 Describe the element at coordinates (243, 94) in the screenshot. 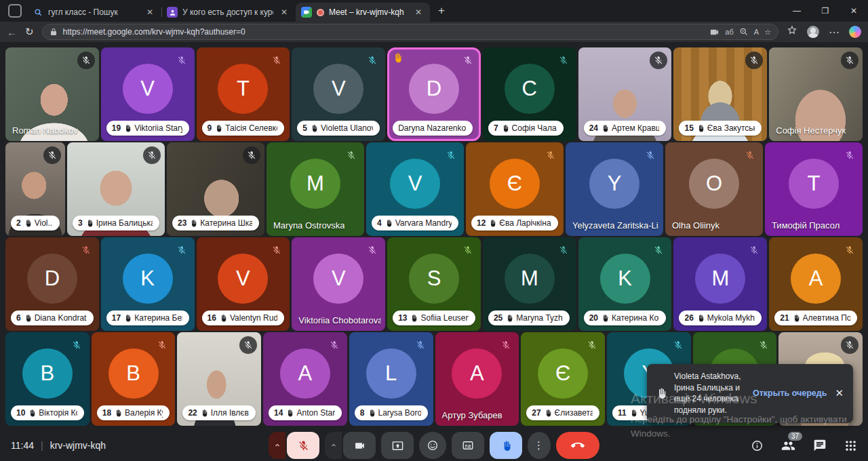

I see `participant-tile: T 9 Таісія Селевко` at that location.